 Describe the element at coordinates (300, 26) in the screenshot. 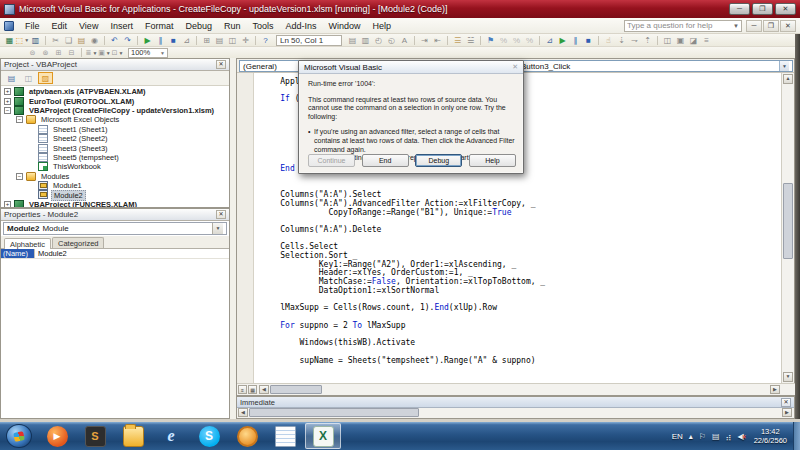

I see `menu-item-add-ins: Add-Ins` at that location.